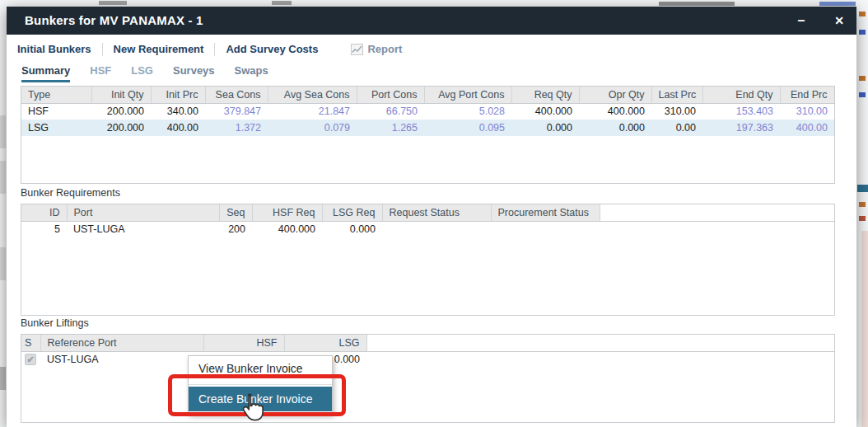 The width and height of the screenshot is (868, 427). What do you see at coordinates (31, 343) in the screenshot?
I see `column-header: S` at bounding box center [31, 343].